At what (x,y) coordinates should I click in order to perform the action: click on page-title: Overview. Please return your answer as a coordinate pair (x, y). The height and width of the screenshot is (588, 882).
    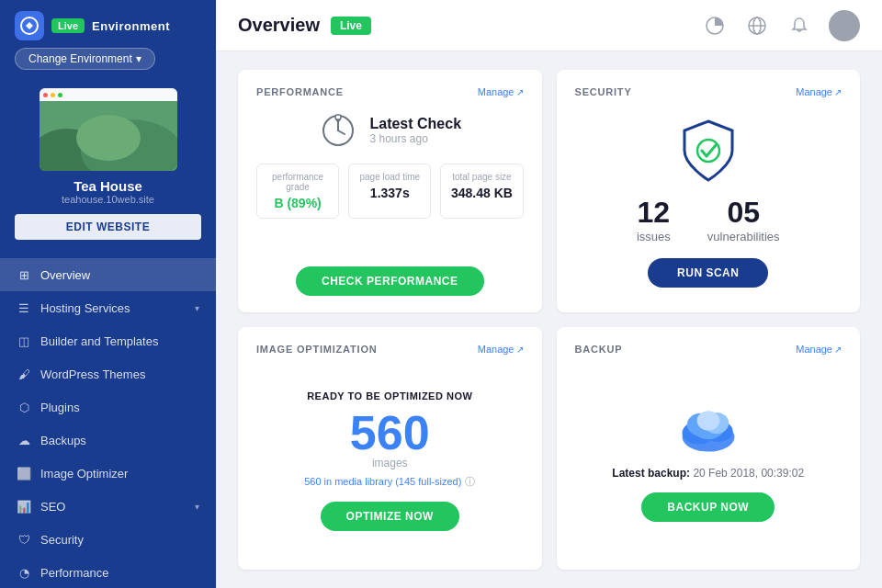
    Looking at the image, I should click on (279, 26).